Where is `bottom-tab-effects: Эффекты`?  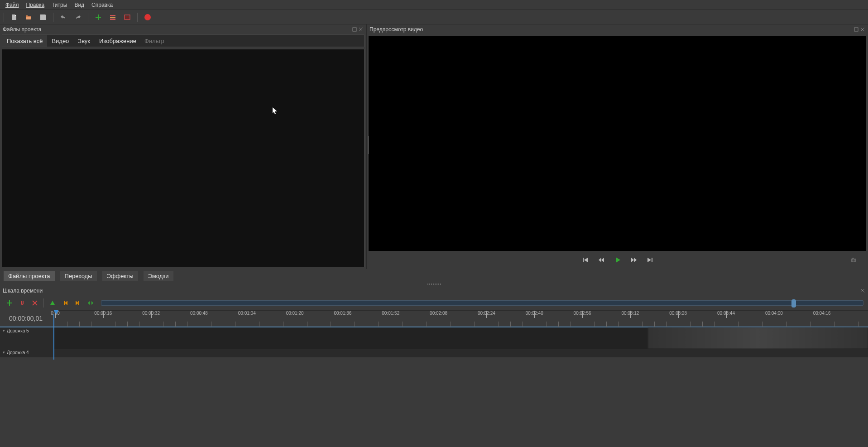 bottom-tab-effects: Эффекты is located at coordinates (120, 276).